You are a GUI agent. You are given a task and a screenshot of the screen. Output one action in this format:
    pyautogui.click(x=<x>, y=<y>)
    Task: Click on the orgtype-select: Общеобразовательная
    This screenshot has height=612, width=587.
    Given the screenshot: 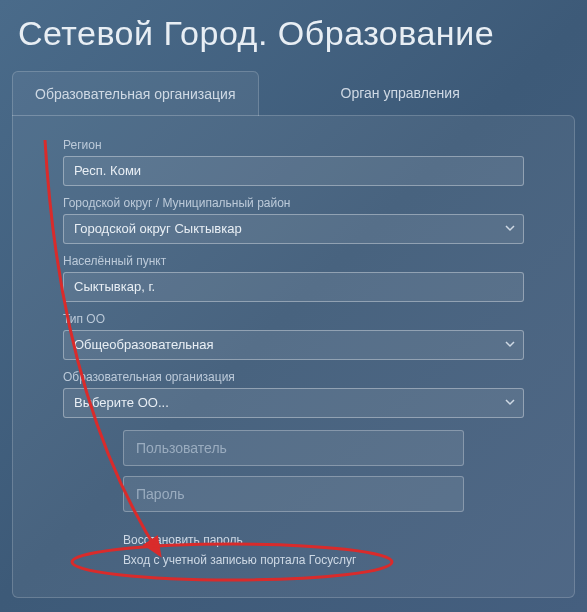 What is the action you would take?
    pyautogui.click(x=294, y=345)
    